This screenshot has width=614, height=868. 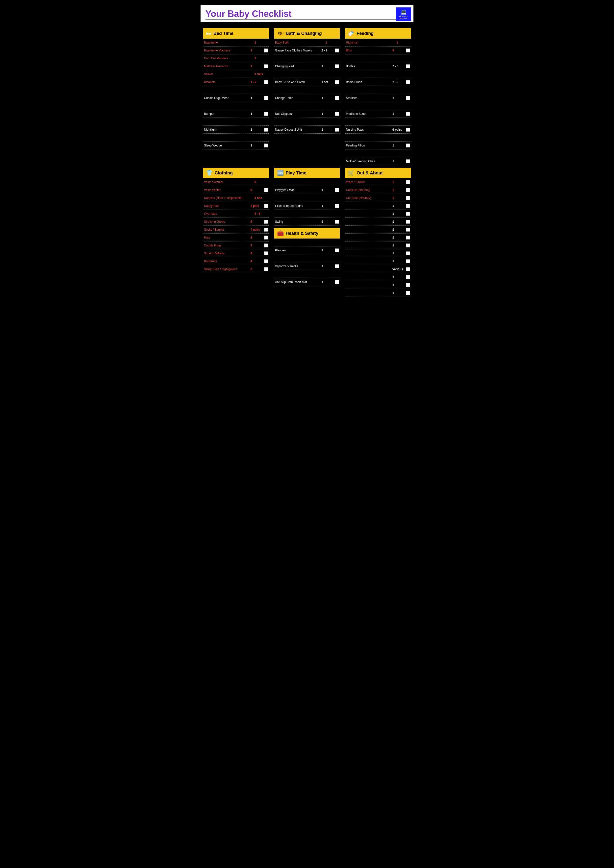 What do you see at coordinates (227, 130) in the screenshot?
I see `item-name: Nightlight` at bounding box center [227, 130].